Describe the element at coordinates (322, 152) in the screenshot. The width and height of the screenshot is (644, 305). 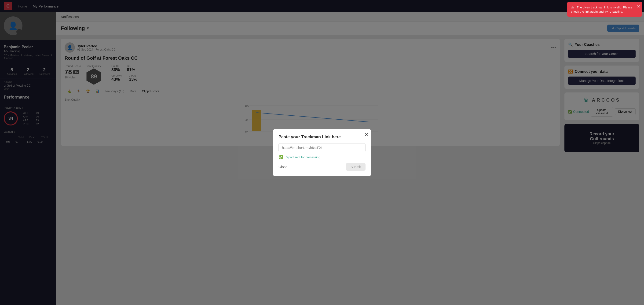
I see `trackman-modal: ✕ Paste your Trackman Link here. ✅ Repor…` at that location.